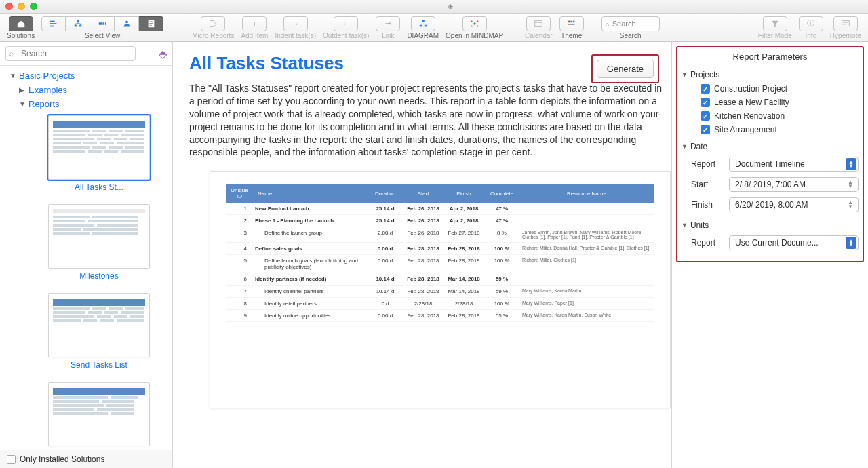  I want to click on rp-finish-label: Finish, so click(707, 205).